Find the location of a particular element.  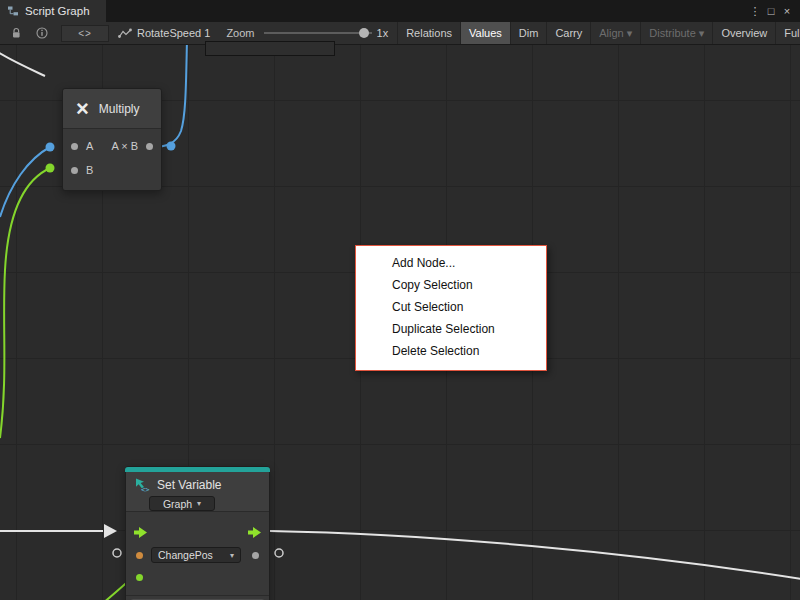

code-view-toggle: <> is located at coordinates (85, 34).